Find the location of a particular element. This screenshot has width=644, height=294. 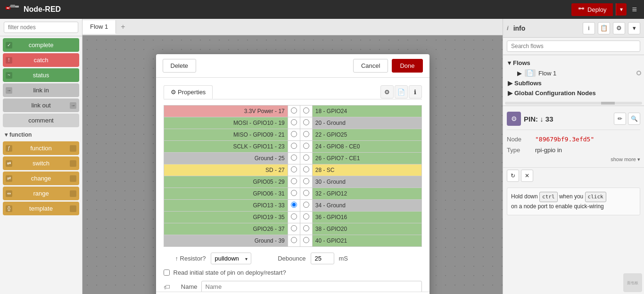

info-close-btn: ✕ is located at coordinates (527, 176).